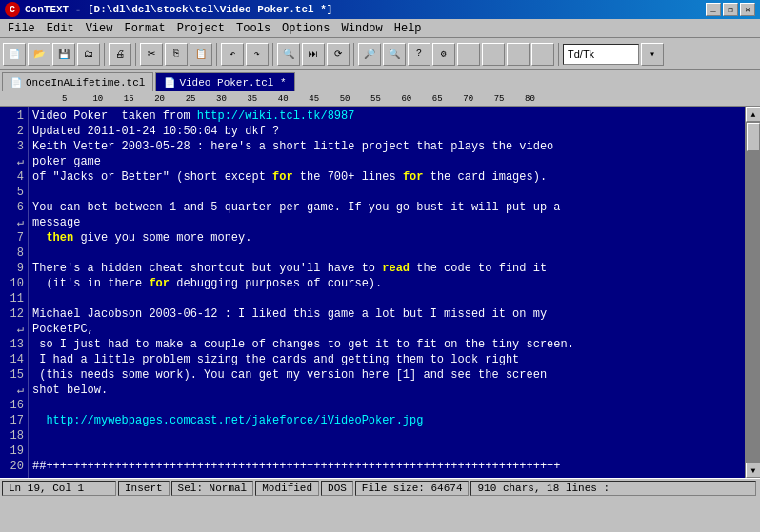 This screenshot has width=760, height=532. What do you see at coordinates (288, 488) in the screenshot?
I see `status-modified: Modified` at bounding box center [288, 488].